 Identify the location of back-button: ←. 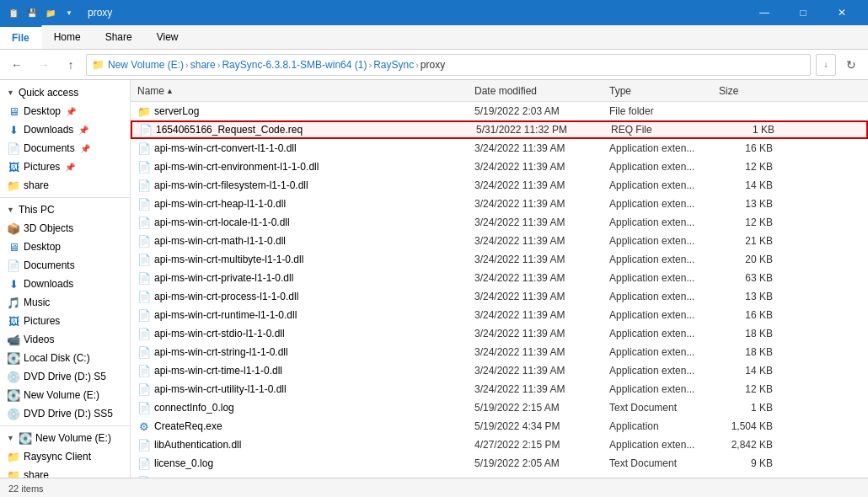
(17, 65).